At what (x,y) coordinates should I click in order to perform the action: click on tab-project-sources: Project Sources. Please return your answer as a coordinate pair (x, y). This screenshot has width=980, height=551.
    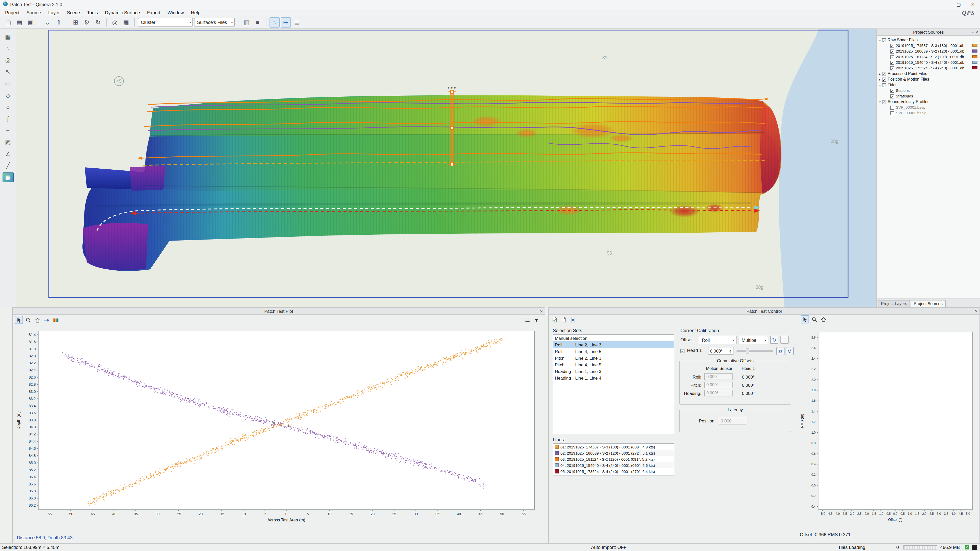
    Looking at the image, I should click on (928, 303).